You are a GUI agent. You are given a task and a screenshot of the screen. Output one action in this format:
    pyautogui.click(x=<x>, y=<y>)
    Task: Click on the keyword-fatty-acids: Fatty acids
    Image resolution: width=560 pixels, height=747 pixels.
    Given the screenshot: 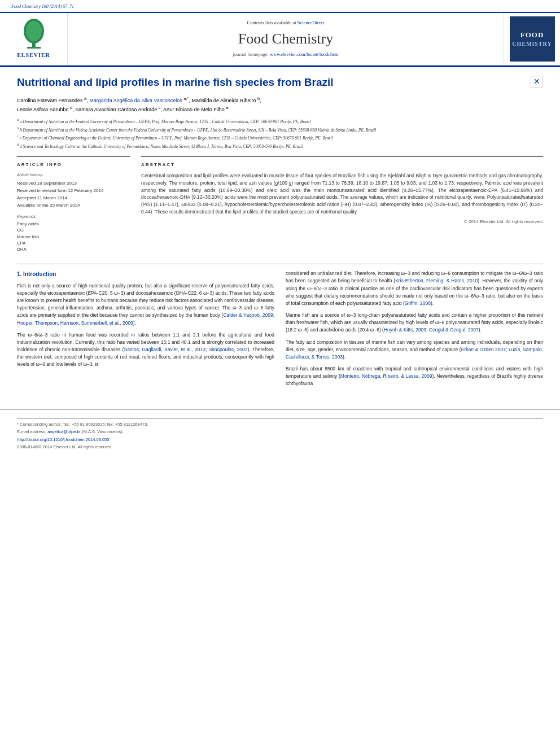 What is the action you would take?
    pyautogui.click(x=28, y=224)
    